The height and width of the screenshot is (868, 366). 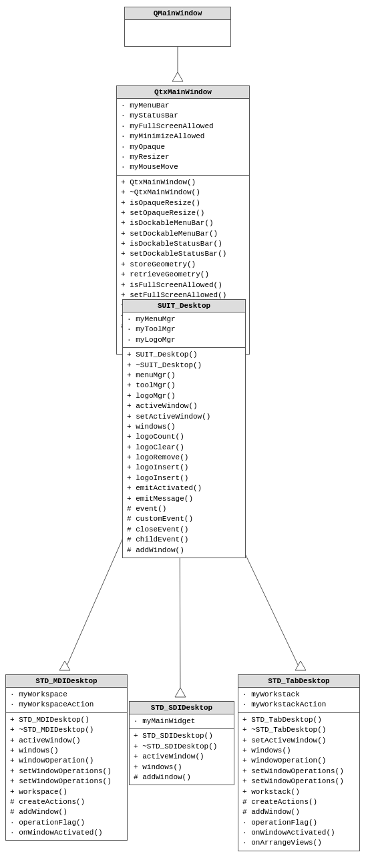 What do you see at coordinates (184, 330) in the screenshot?
I see `suit-desktop-attrs: · myMenuMgr · myToolMgr · myLogoMgr` at bounding box center [184, 330].